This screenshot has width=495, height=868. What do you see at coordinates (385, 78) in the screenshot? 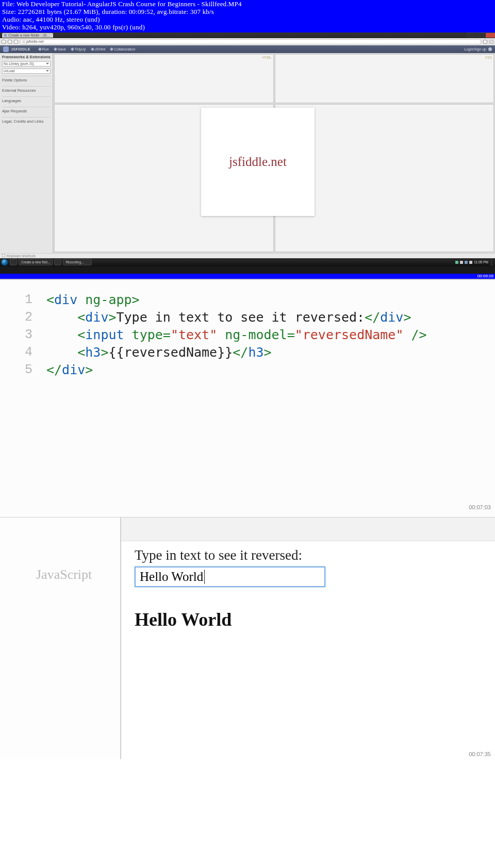
I see `css-pane: CSS` at bounding box center [385, 78].